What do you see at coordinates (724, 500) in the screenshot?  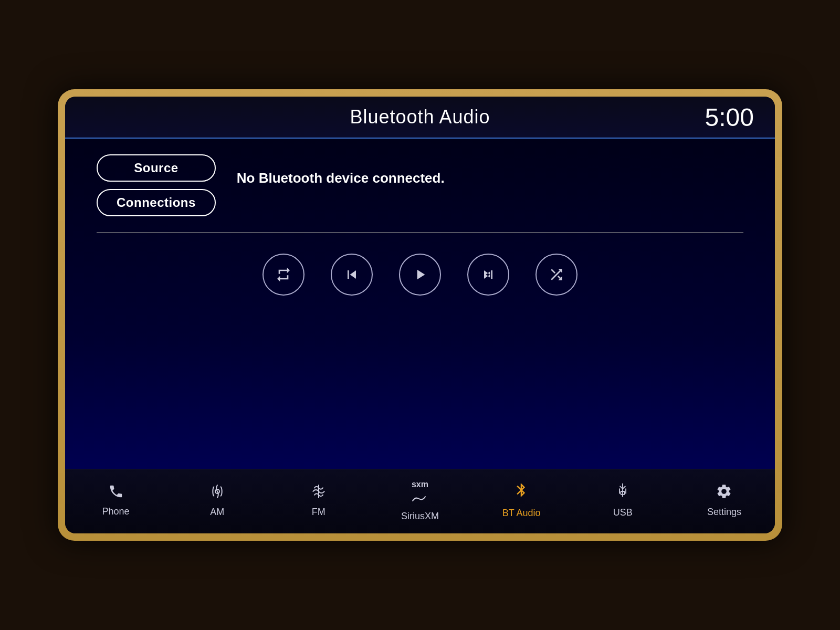 I see `nav-item-settings: Settings` at bounding box center [724, 500].